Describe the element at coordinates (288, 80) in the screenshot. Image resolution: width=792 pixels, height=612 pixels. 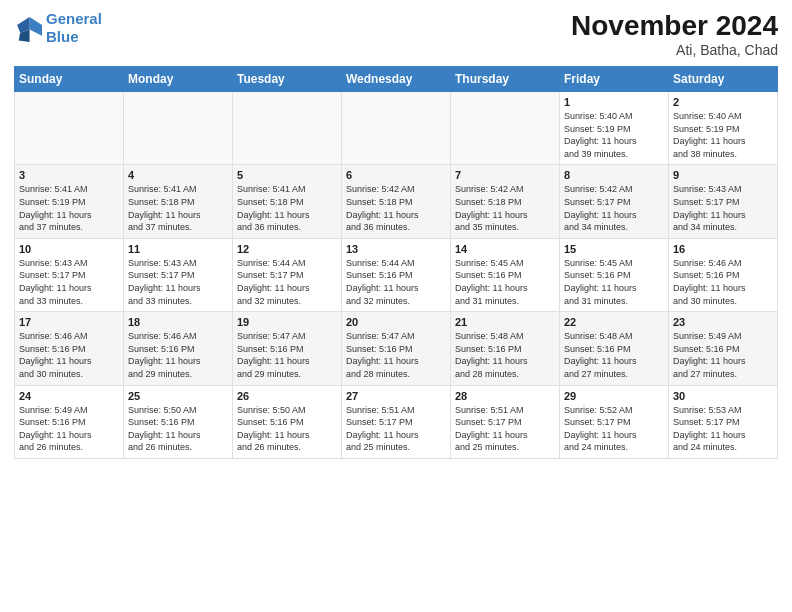
I see `weekday-header-tuesday: Tuesday` at that location.